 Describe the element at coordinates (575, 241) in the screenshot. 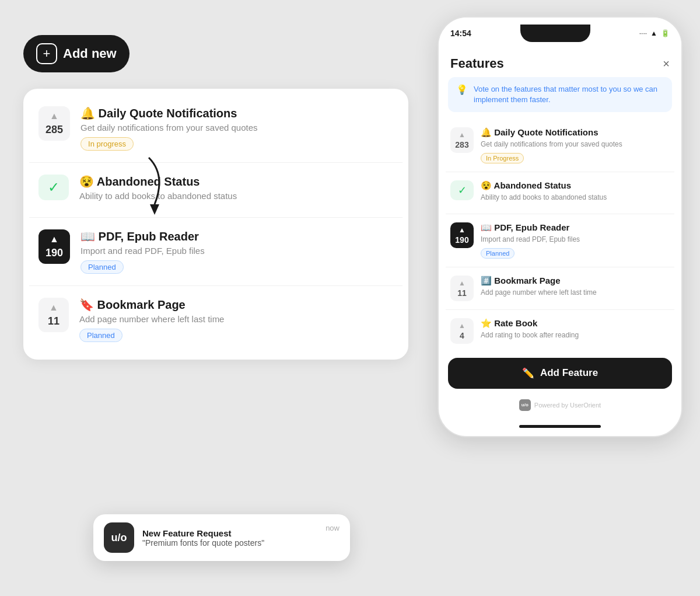

I see `phone-feature-content: 📖 PDF, Epub Reader Import and read PDF, …` at that location.